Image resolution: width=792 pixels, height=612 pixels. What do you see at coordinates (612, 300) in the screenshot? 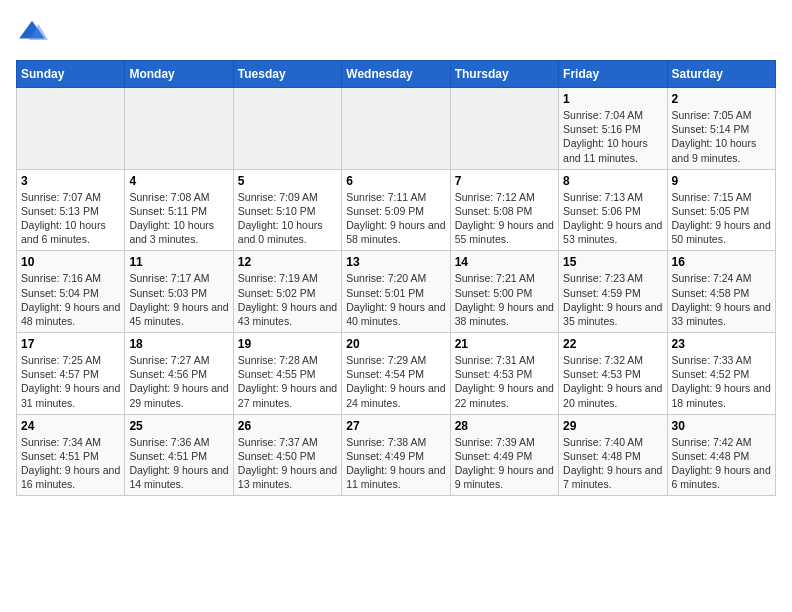
I see `day-info: Sunrise: 7:23 AMSunset: 4:59 PMDaylight:…` at bounding box center [612, 300].